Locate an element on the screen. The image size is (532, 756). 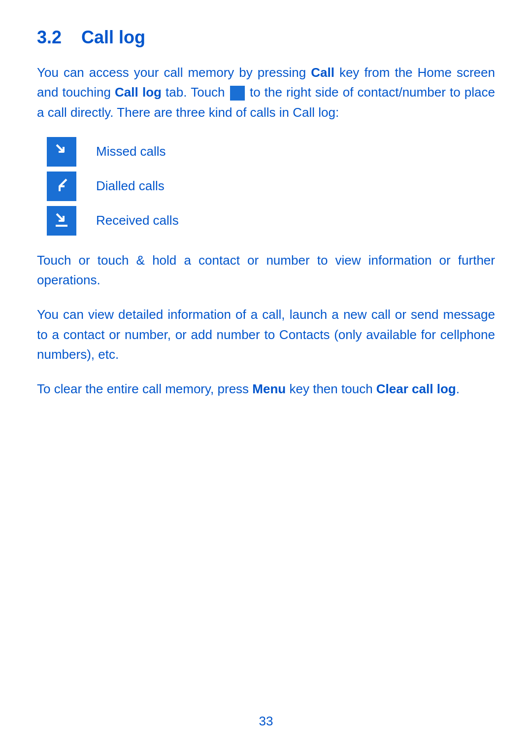
intro-text-1: You can access your call memory by press… is located at coordinates (171, 72).